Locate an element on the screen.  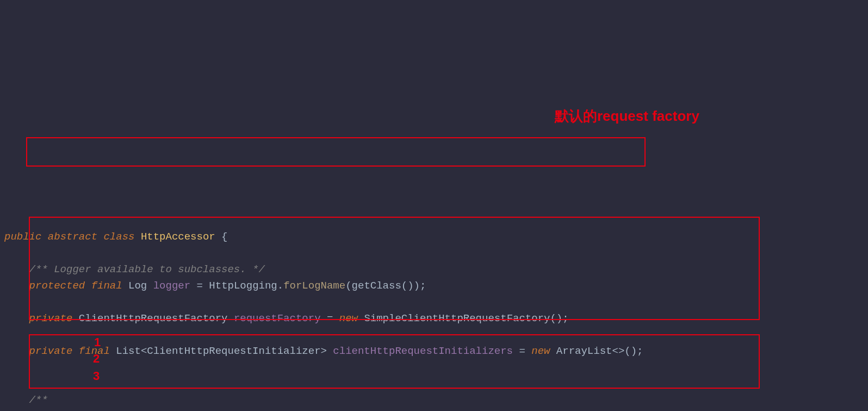
keyword-protected: protected is located at coordinates (58, 286).